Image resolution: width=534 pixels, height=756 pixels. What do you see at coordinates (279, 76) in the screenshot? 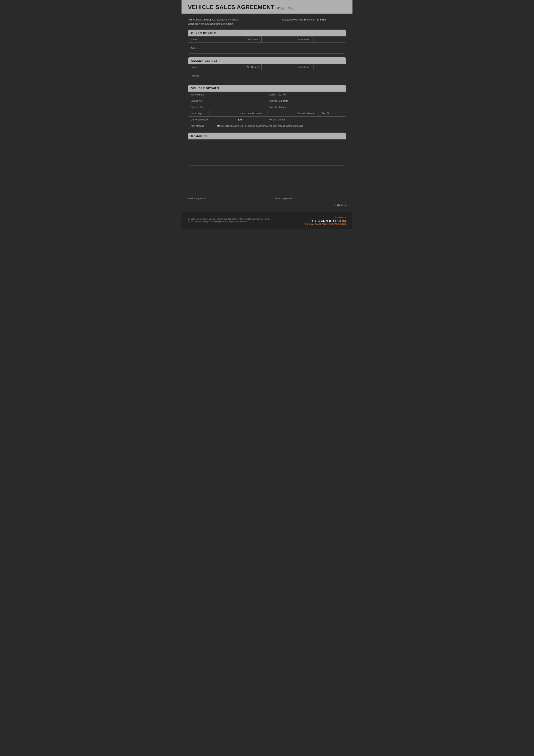
I see `seller-address-value` at bounding box center [279, 76].